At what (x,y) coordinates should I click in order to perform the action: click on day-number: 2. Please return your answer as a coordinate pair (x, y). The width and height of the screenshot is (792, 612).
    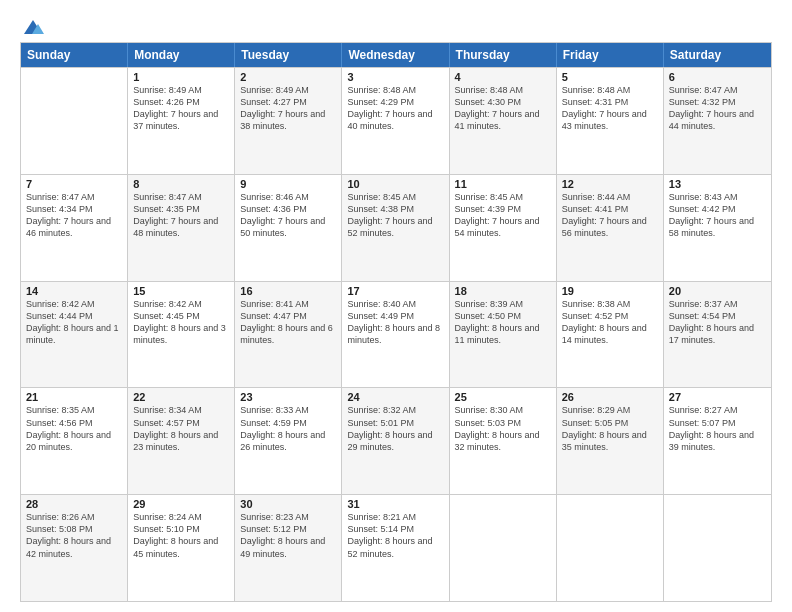
    Looking at the image, I should click on (288, 77).